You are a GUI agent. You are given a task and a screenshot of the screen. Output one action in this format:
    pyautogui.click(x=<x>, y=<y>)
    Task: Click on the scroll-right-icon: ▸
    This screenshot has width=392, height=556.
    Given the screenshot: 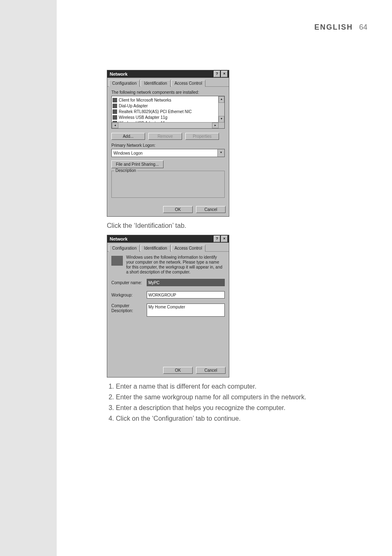 What is the action you would take?
    pyautogui.click(x=215, y=125)
    